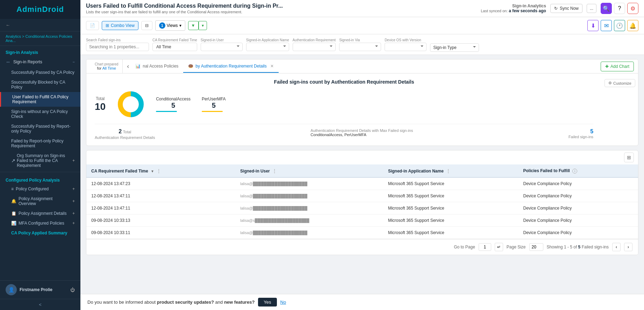 This screenshot has height=310, width=644. I want to click on cell-time-3: 09-08-2024 10:33:13, so click(161, 220).